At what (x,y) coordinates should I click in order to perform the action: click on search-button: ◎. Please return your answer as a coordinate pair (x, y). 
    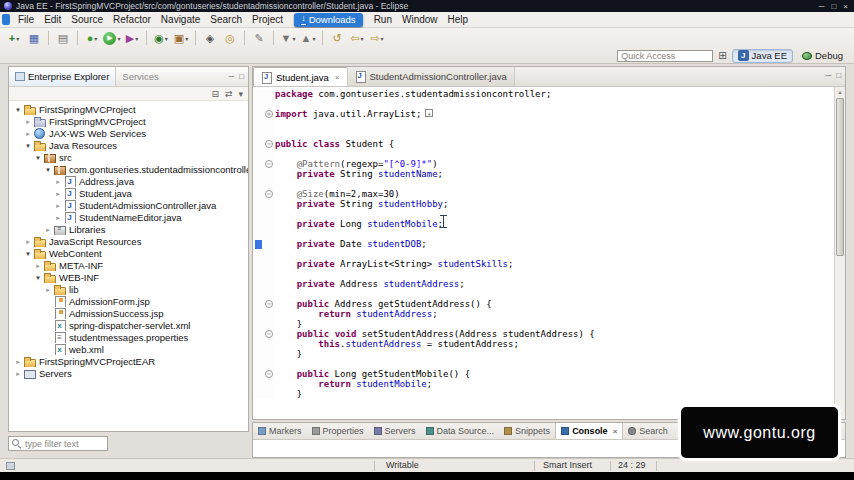
    Looking at the image, I should click on (230, 38).